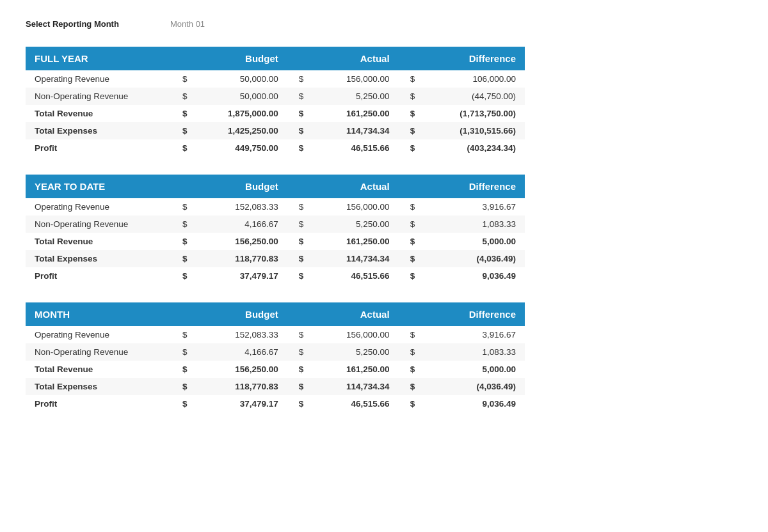  What do you see at coordinates (275, 130) in the screenshot?
I see `table-row: Total Expenses$1,425,250.00$114,734.34$(…` at bounding box center [275, 130].